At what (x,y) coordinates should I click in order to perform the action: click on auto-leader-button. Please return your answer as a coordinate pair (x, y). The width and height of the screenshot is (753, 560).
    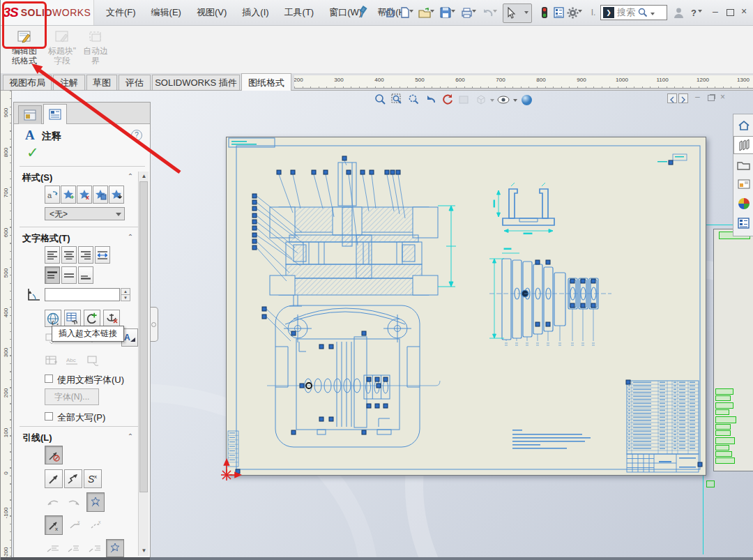
    Looking at the image, I should click on (96, 502).